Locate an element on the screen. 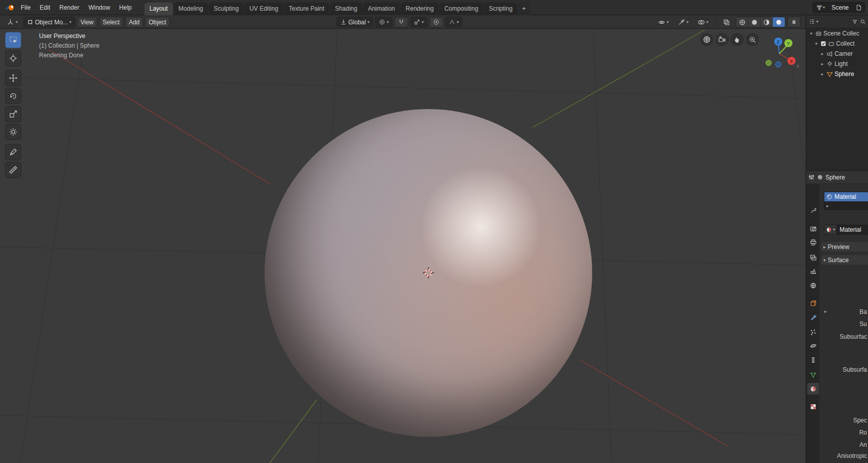 This screenshot has height=463, width=868. tab-texture-paint: Texture Paint is located at coordinates (307, 9).